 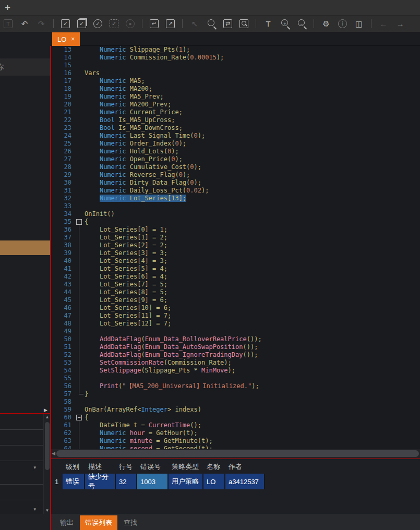 I want to click on zoom-out-icon: −, so click(x=302, y=24).